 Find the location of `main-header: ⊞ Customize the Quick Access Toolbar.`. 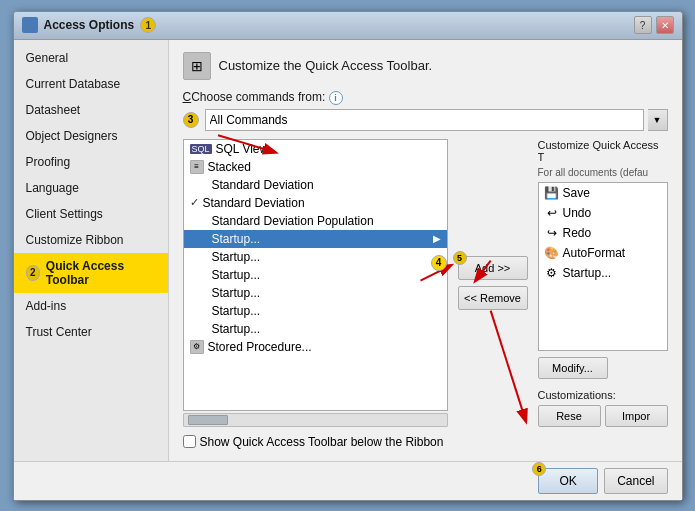

main-header: ⊞ Customize the Quick Access Toolbar. is located at coordinates (426, 66).